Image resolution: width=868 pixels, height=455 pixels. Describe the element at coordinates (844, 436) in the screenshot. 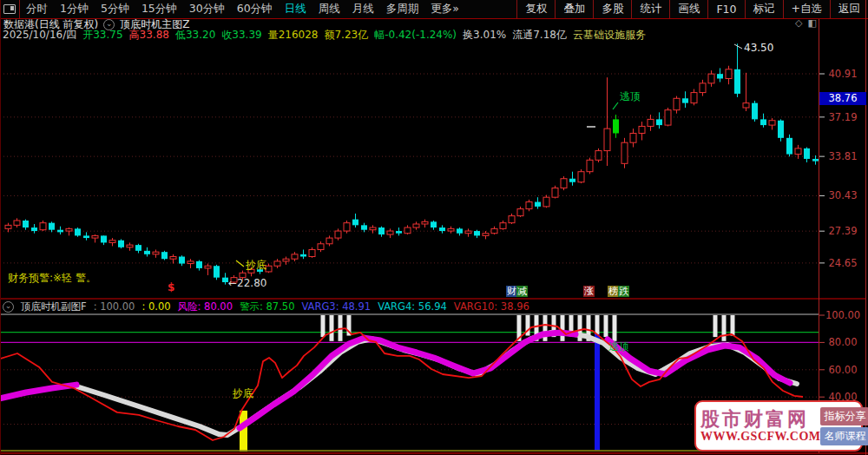

I see `watermark-badge: 名师课程` at that location.